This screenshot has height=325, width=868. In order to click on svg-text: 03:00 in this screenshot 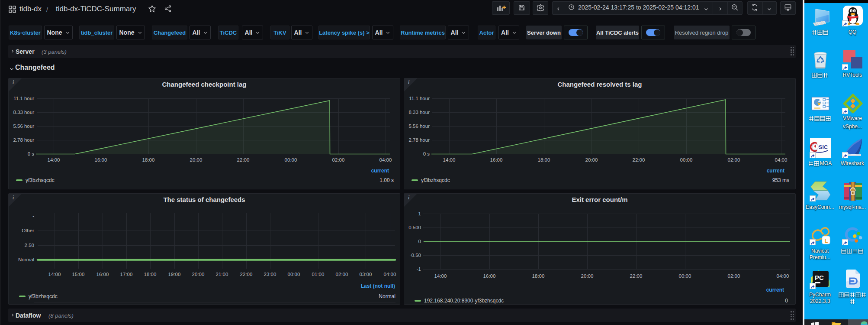, I will do `click(366, 274)`.